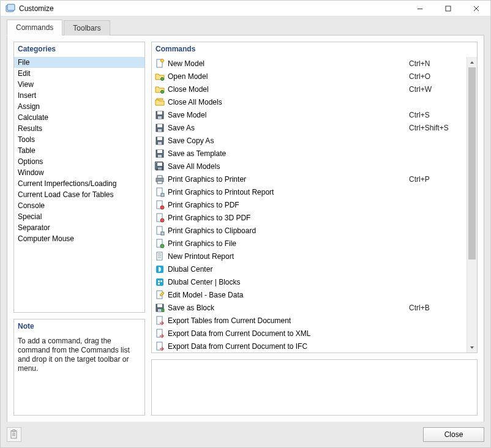  Describe the element at coordinates (288, 115) in the screenshot. I see `command-label: Save Model` at that location.